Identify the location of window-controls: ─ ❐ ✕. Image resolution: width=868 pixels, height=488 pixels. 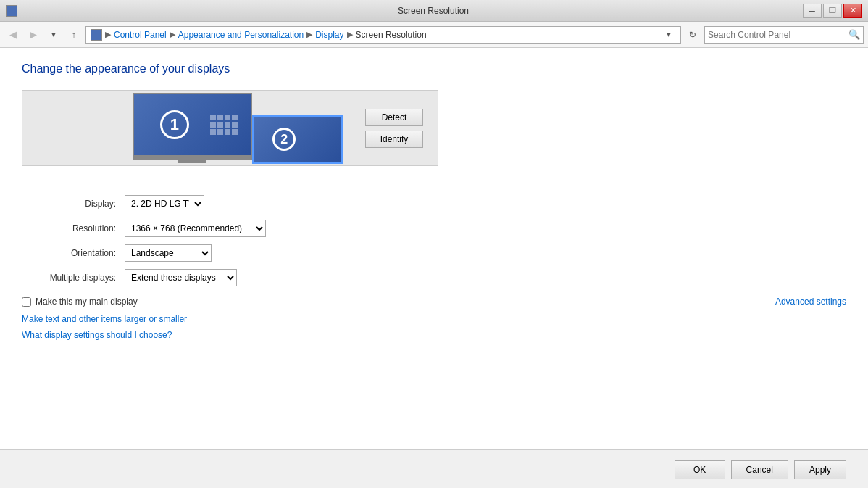
(832, 11).